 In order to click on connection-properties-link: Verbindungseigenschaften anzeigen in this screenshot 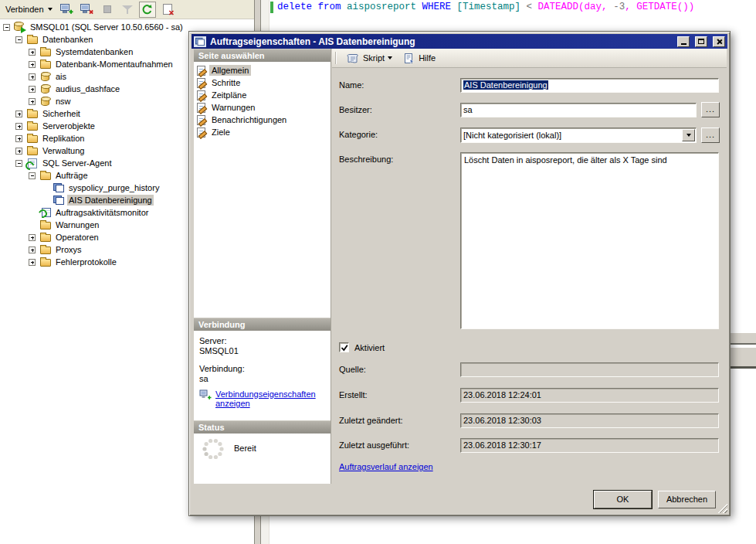, I will do `click(266, 399)`.